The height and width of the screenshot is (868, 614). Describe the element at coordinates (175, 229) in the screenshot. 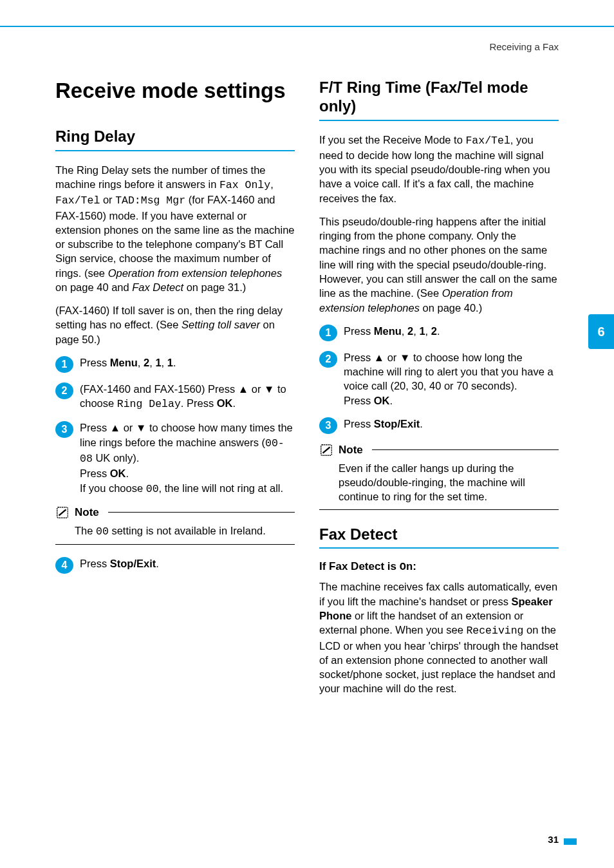

I see `ring-delay-para-1: The Ring Delay sets the number of times …` at that location.